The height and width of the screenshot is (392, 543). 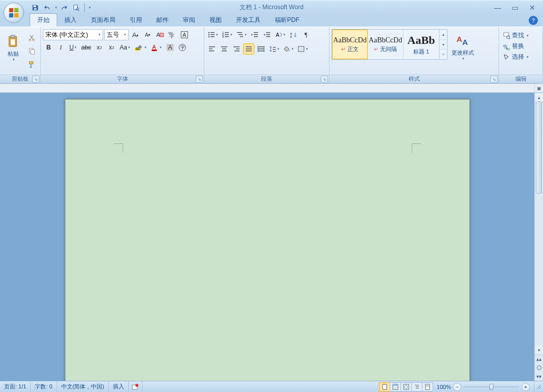 I want to click on align-left-button, so click(x=212, y=49).